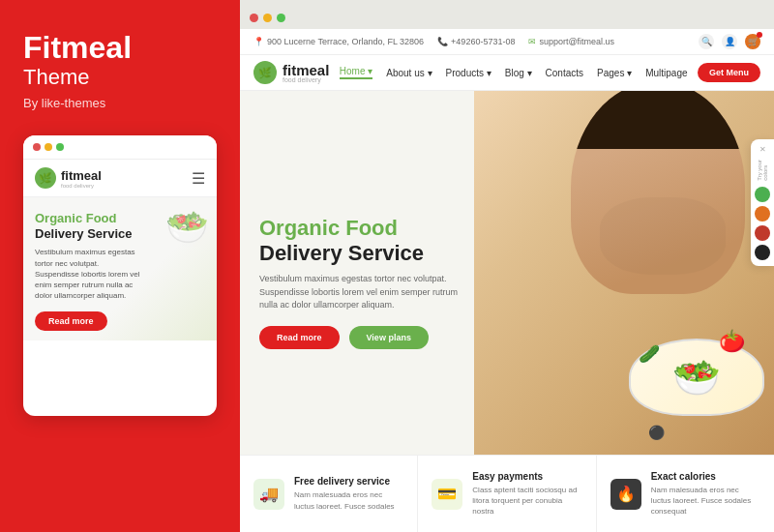 Image resolution: width=774 pixels, height=532 pixels. I want to click on mobile-mockup: 🌿 fitmeal food delivery ☰ Organic Food D…, so click(120, 276).